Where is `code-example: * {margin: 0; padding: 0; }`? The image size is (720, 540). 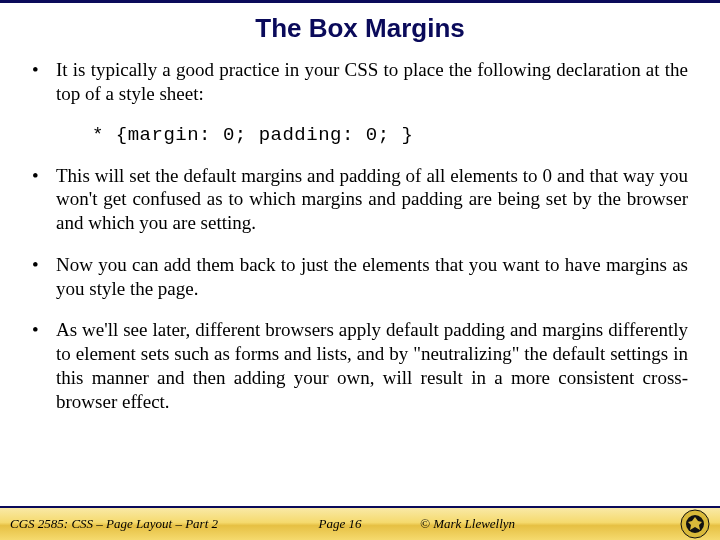
code-example: * {margin: 0; padding: 0; } is located at coordinates (390, 135).